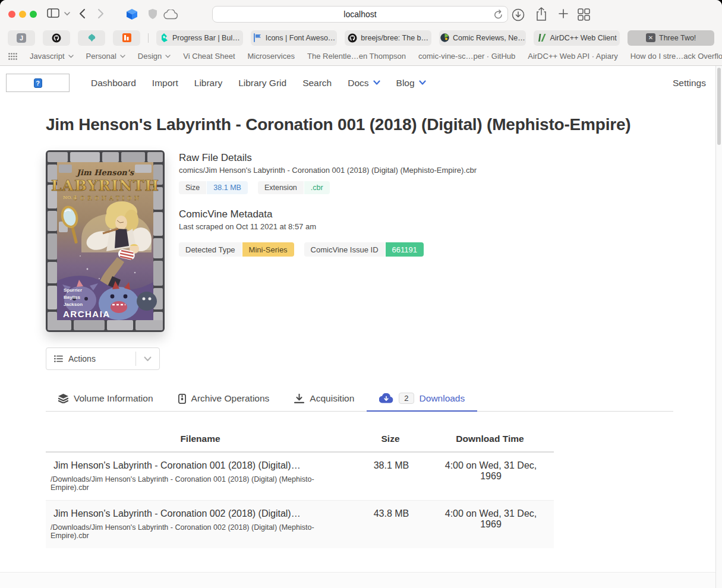 The height and width of the screenshot is (588, 722). What do you see at coordinates (182, 399) in the screenshot?
I see `archive-file-icon` at bounding box center [182, 399].